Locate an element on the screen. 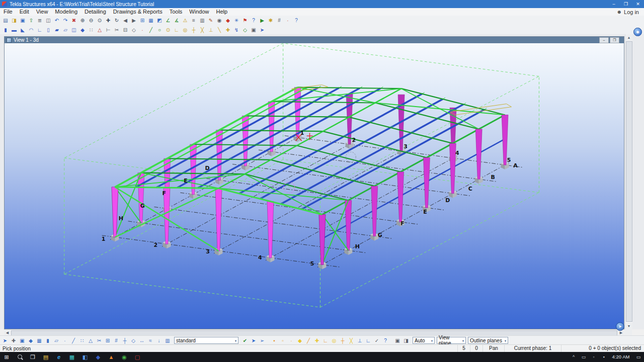 The height and width of the screenshot is (362, 644). screenshot-icon: ◉ is located at coordinates (219, 20).